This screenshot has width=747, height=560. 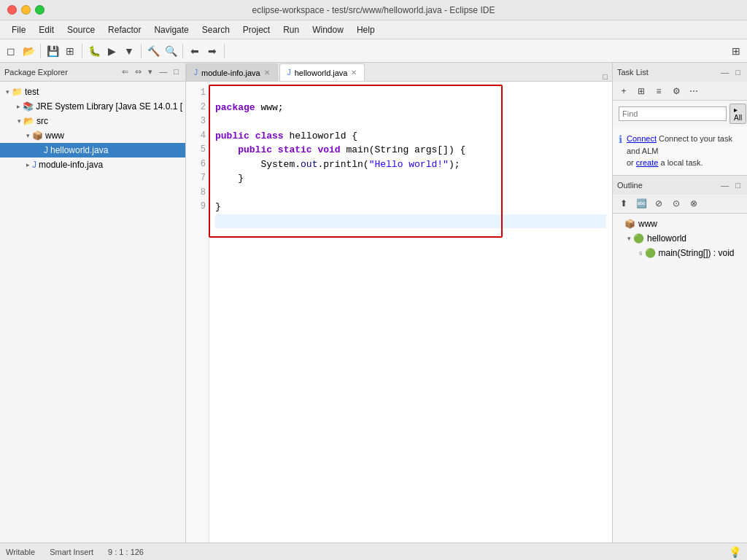 I want to click on connect-mylyn-section: ℹ Connect Connect to your task and ALM o…, so click(x=680, y=151).